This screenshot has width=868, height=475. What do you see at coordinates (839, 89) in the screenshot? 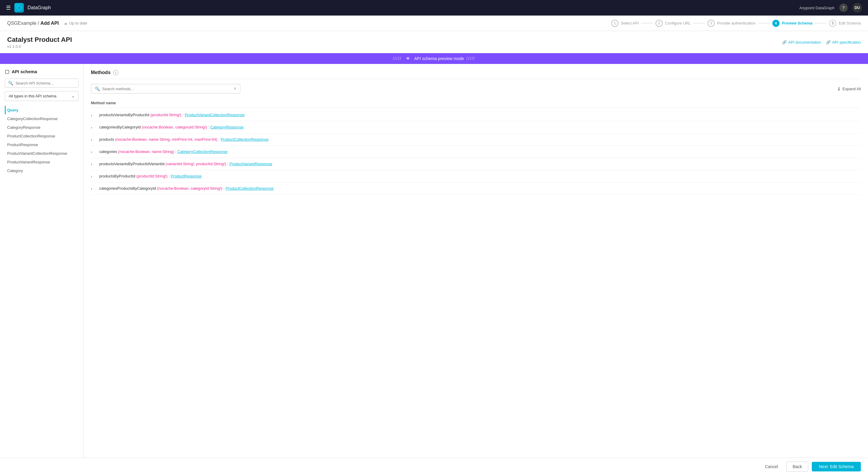
I see `expand-icon: ⇓` at bounding box center [839, 89].